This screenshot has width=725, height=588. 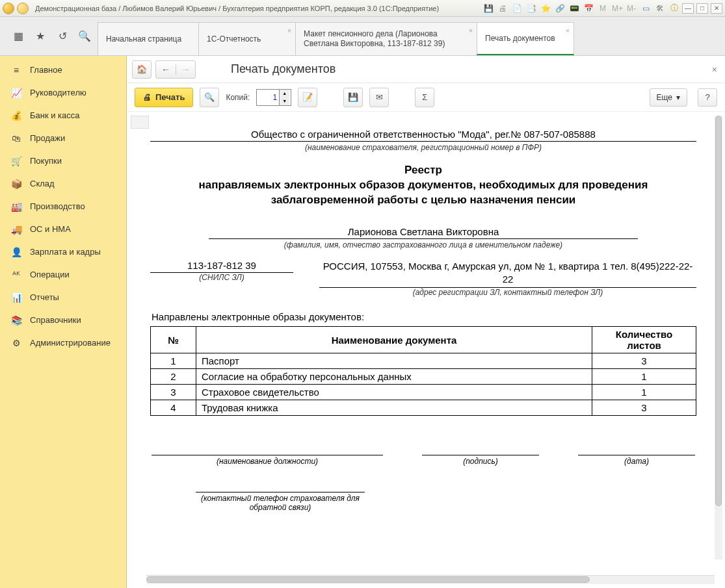 What do you see at coordinates (63, 183) in the screenshot?
I see `sidebar-item-stock: 📦Склад` at bounding box center [63, 183].